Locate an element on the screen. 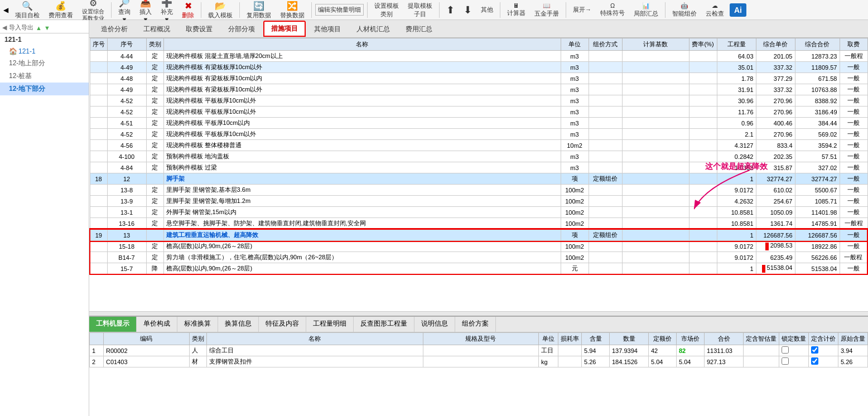 This screenshot has height=416, width=868. table-cell: 14785.91 is located at coordinates (817, 224).